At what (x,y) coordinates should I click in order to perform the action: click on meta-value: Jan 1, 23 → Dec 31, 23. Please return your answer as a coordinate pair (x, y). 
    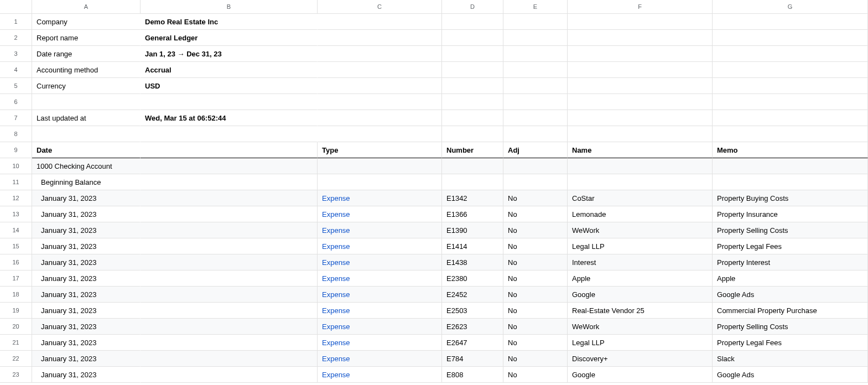
    Looking at the image, I should click on (229, 54).